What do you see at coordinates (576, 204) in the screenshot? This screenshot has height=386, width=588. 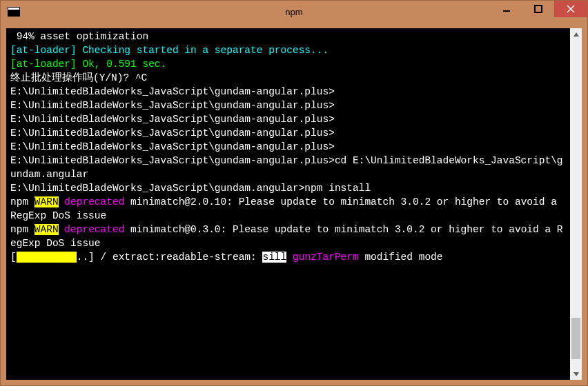 I see `scrollbar` at bounding box center [576, 204].